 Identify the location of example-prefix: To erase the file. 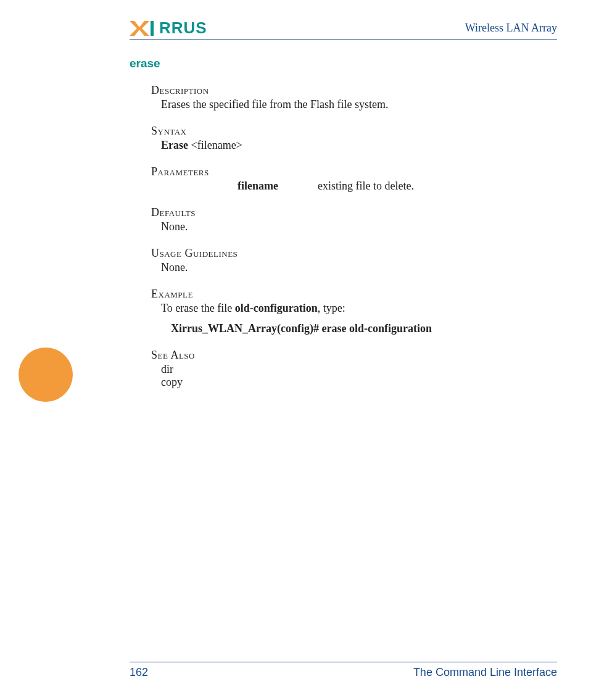
(198, 308).